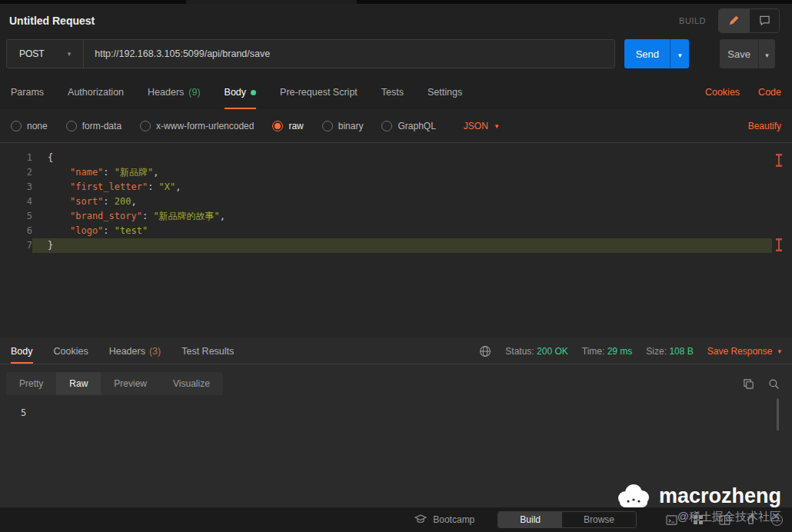 The image size is (792, 532). Describe the element at coordinates (531, 520) in the screenshot. I see `toggle-build: Build` at that location.